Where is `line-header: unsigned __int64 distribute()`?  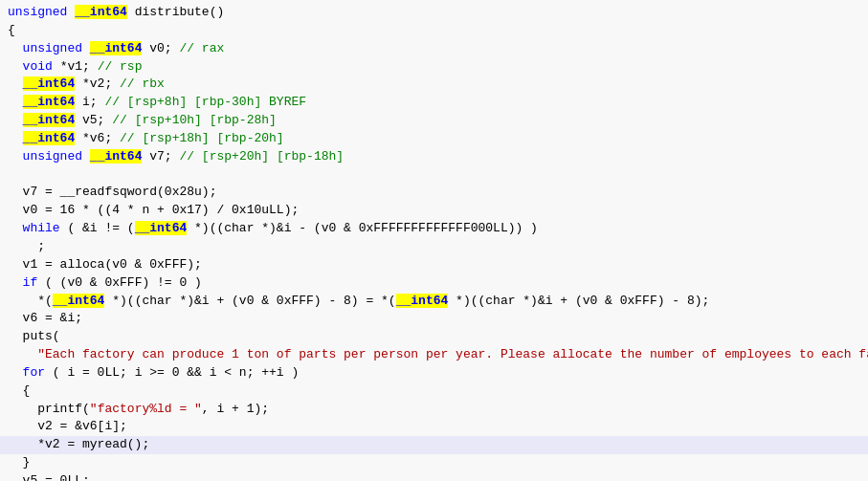
line-header: unsigned __int64 distribute() is located at coordinates (434, 13).